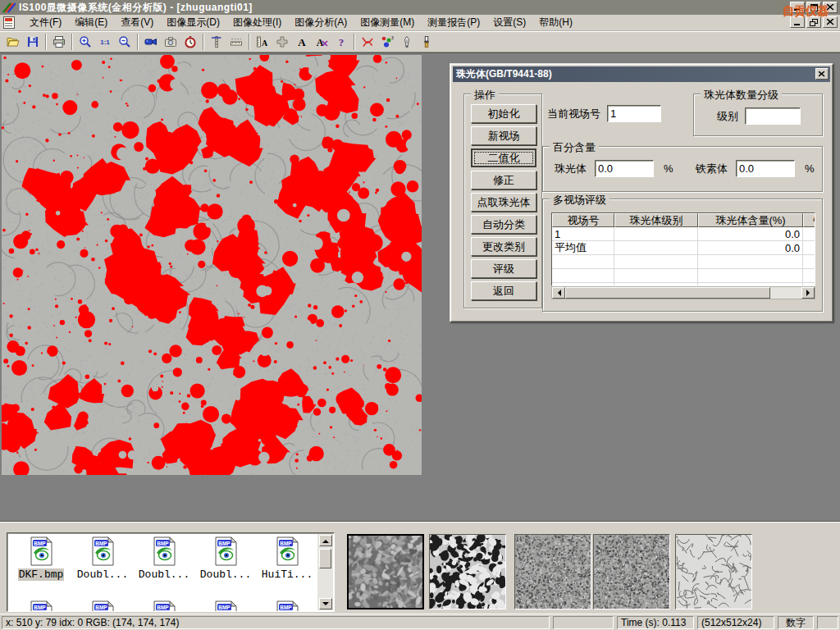 Image resolution: width=840 pixels, height=630 pixels. What do you see at coordinates (454, 23) in the screenshot?
I see `menu-item-7: 测量报告(P)` at bounding box center [454, 23].